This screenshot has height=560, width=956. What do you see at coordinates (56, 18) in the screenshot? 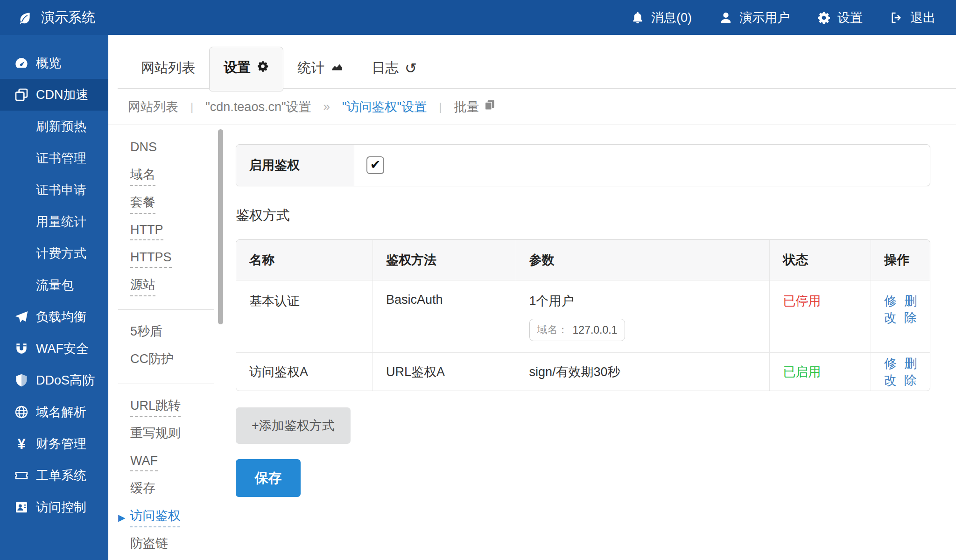
I see `app-brand: 演示系统` at bounding box center [56, 18].